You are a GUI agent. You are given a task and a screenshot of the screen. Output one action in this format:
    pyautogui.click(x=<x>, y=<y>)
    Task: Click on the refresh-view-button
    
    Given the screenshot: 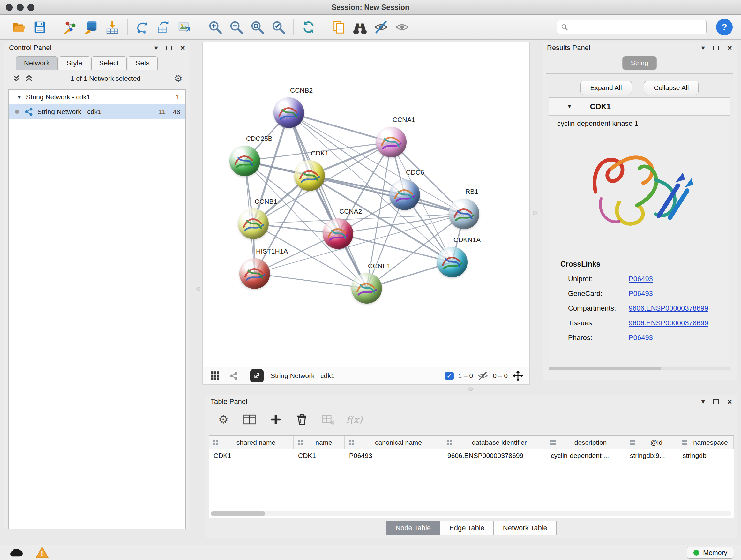 What is the action you would take?
    pyautogui.click(x=309, y=27)
    